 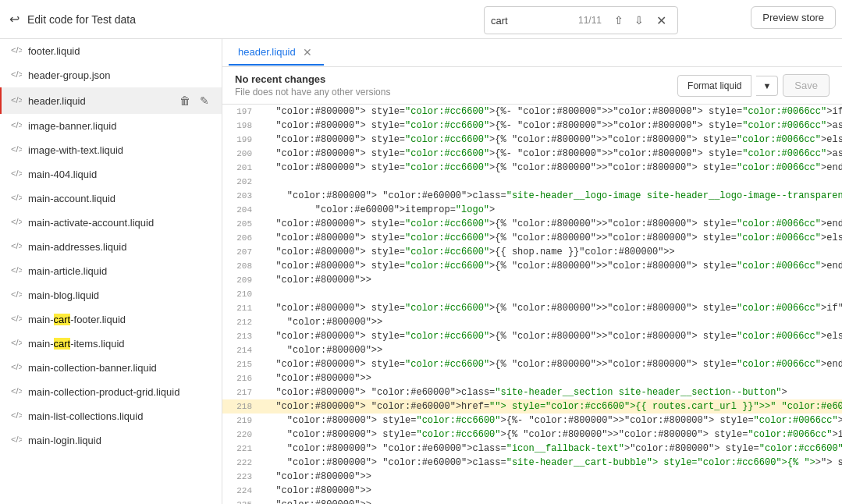 I want to click on sidebar-item-label: main-404.liquid, so click(x=120, y=175).